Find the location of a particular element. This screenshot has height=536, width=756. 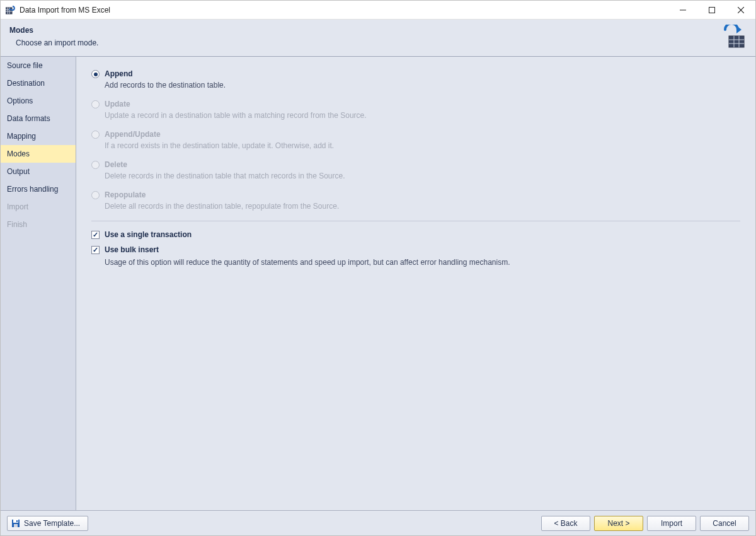

sidebar-item-destination: Destination is located at coordinates (38, 83).